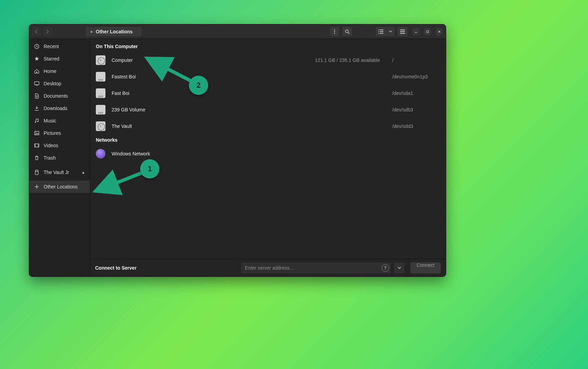 The image size is (588, 369). What do you see at coordinates (391, 32) in the screenshot?
I see `chevron-down-icon` at bounding box center [391, 32].